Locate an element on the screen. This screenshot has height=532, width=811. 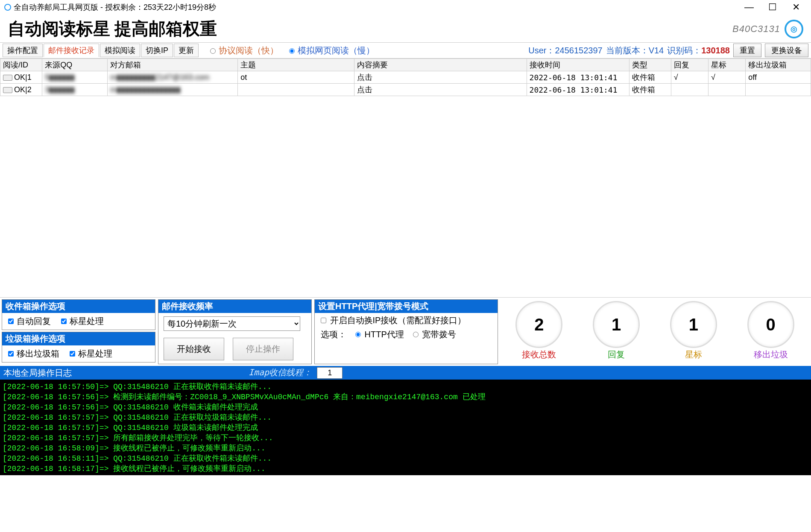
logo-icon: ◎ is located at coordinates (794, 29).